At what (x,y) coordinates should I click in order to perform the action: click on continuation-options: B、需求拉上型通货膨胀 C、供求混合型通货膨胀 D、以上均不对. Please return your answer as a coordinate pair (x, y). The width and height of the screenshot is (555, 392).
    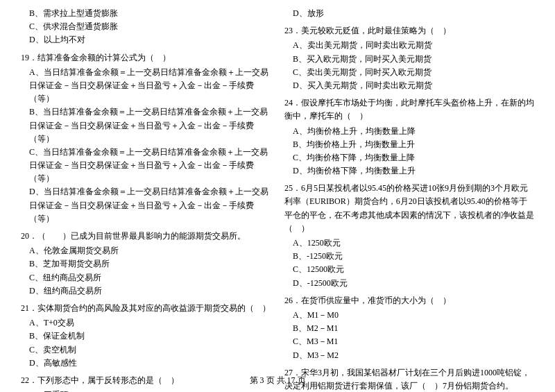
    Looking at the image, I should click on (146, 27).